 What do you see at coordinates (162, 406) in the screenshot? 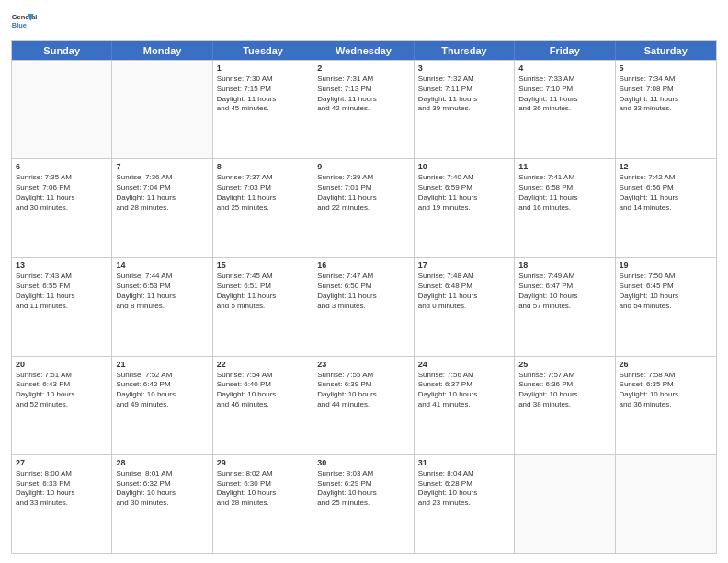
I see `calendar-cell: 21Sunrise: 7:52 AM Sunset: 6:42 PM Dayli…` at bounding box center [162, 406].